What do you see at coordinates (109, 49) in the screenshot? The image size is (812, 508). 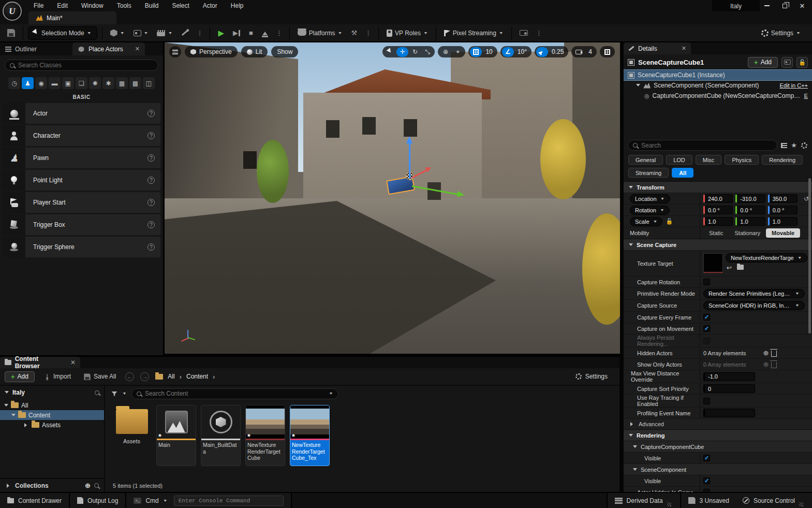 I see `tab-place-actors: Place Actors ✕` at bounding box center [109, 49].